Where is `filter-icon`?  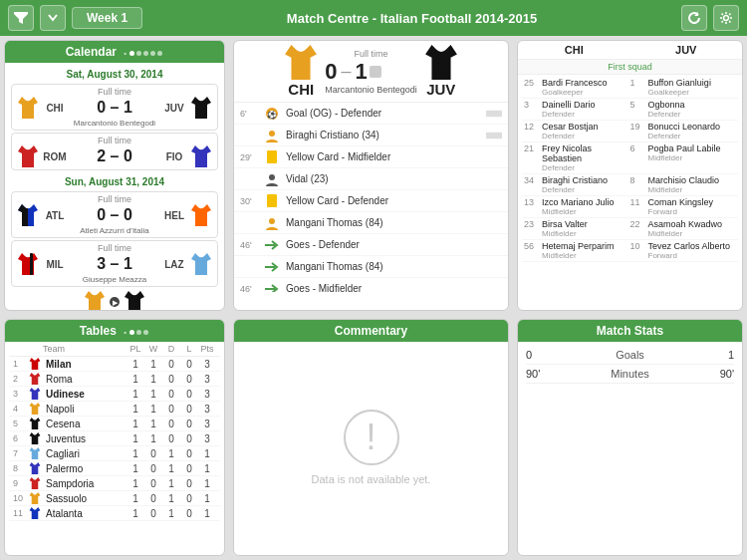 filter-icon is located at coordinates (21, 18).